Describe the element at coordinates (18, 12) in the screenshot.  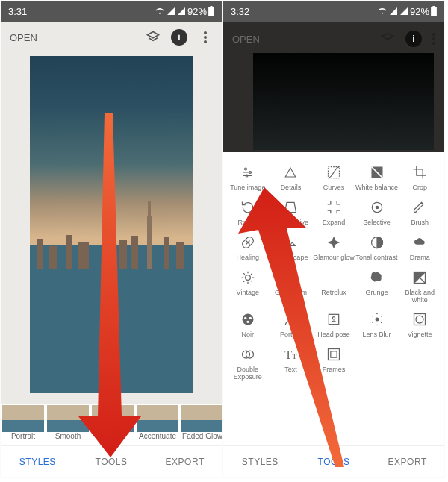
I see `status-time: 3:31` at that location.